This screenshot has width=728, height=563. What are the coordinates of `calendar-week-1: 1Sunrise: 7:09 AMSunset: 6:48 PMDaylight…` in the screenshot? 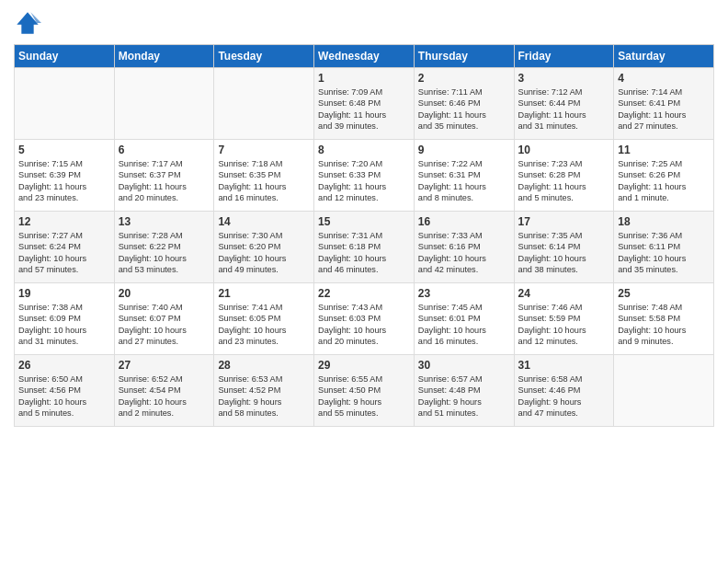 It's located at (364, 104).